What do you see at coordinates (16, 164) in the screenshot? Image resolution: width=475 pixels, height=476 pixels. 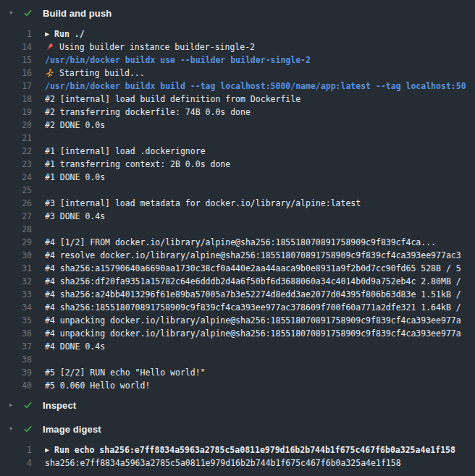 I see `line-number: 23` at bounding box center [16, 164].